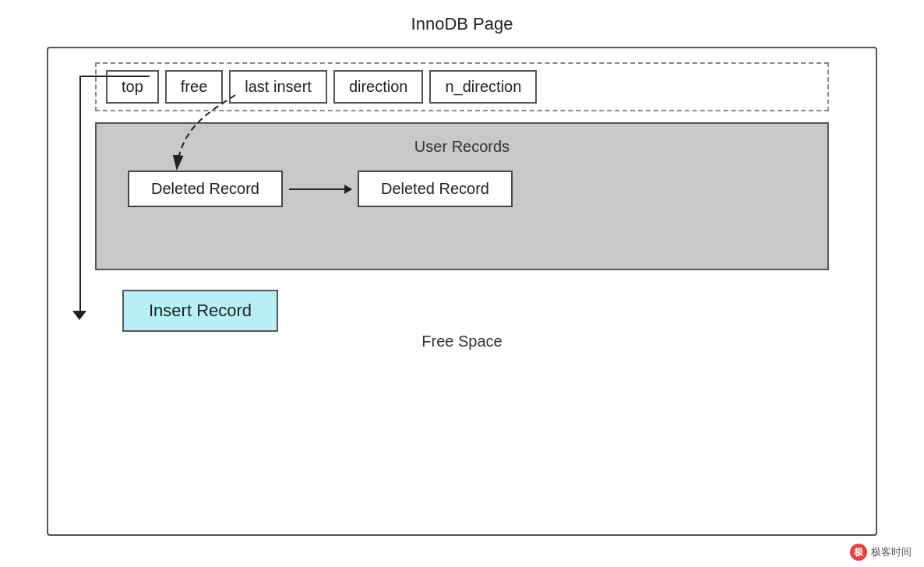  What do you see at coordinates (194, 87) in the screenshot?
I see `field-free: free` at bounding box center [194, 87].